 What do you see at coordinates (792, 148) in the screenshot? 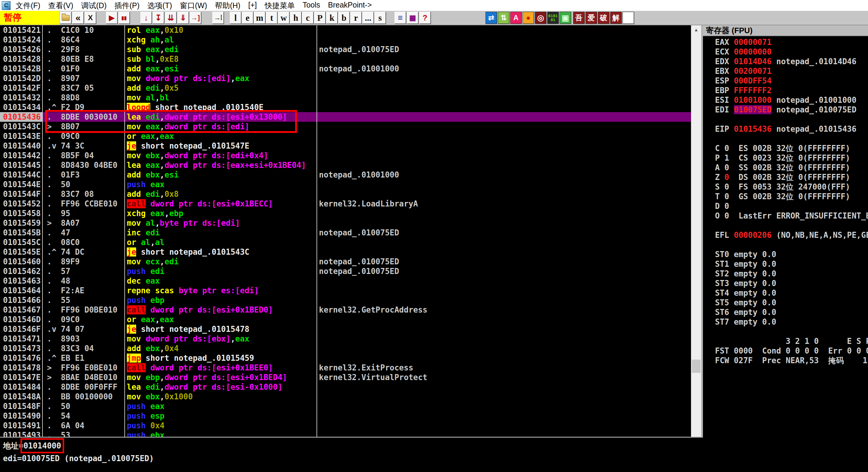
I see `register-line: C 0 ES 002B 32位 0(FFFFFFFF)` at bounding box center [792, 148].